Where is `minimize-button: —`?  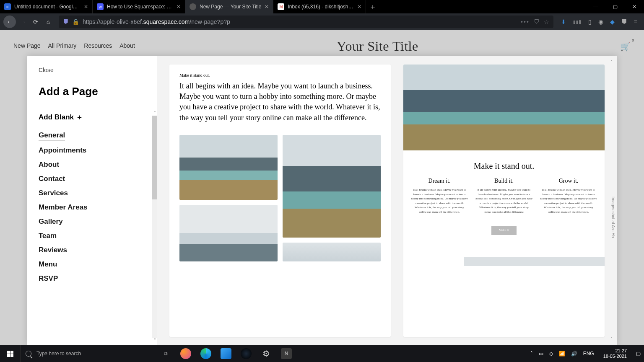 minimize-button: — is located at coordinates (596, 7).